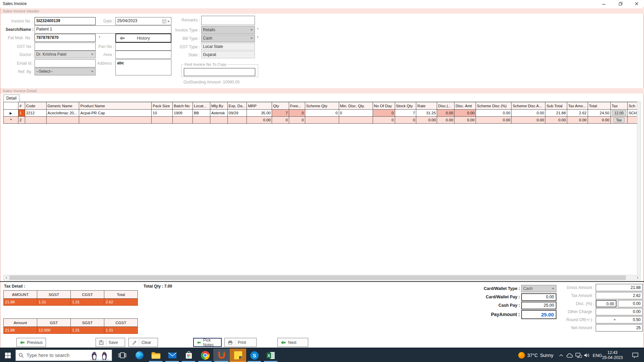 This screenshot has width=644, height=362. What do you see at coordinates (570, 355) in the screenshot?
I see `tray-onedrive` at bounding box center [570, 355].